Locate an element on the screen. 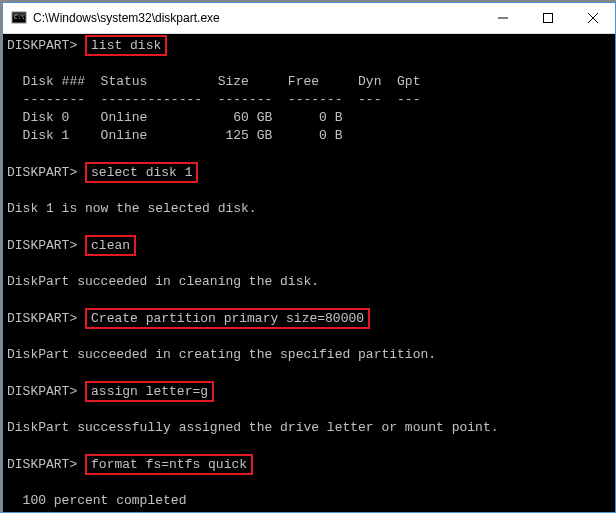  cmd-create-partition: Create partition primary size=80000 is located at coordinates (228, 318).